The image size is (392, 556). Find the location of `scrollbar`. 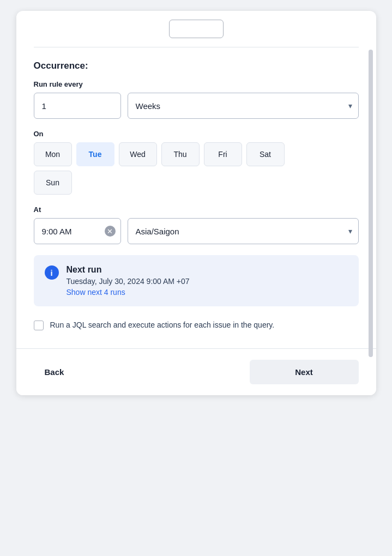

scrollbar is located at coordinates (371, 203).